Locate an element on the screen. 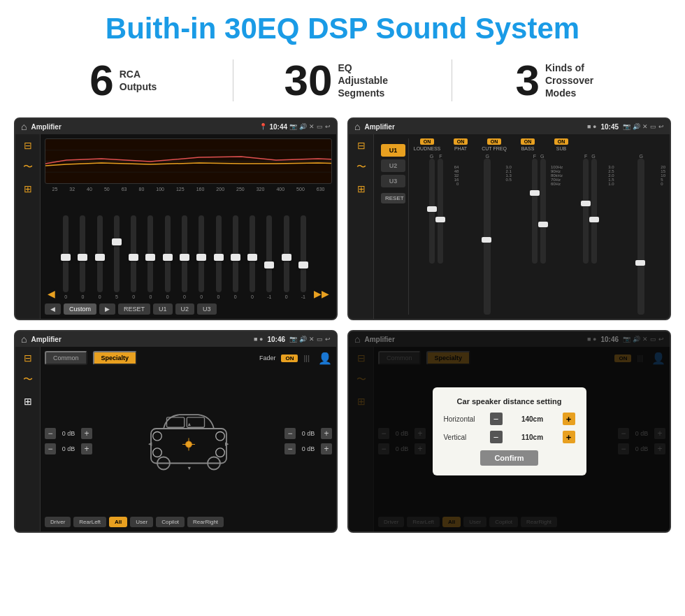  db-plus-tl: + is located at coordinates (87, 434).